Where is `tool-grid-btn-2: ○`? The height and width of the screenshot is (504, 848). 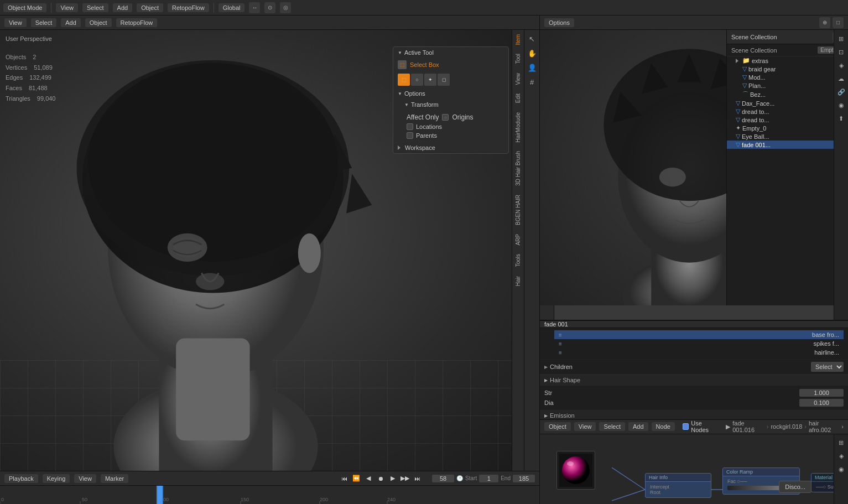 tool-grid-btn-2: ○ is located at coordinates (417, 80).